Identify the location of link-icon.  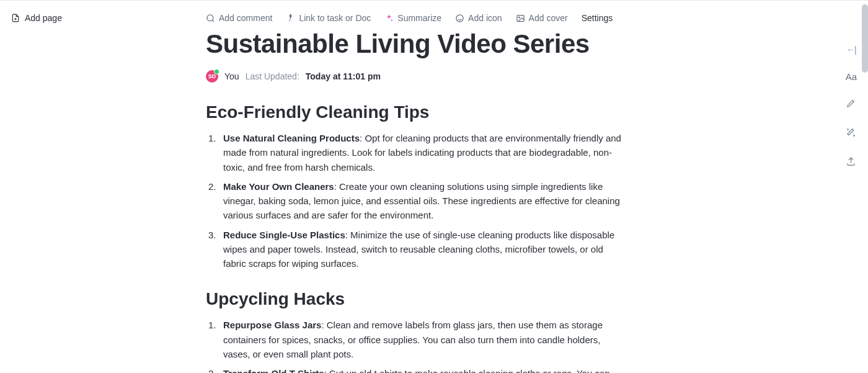
(290, 19).